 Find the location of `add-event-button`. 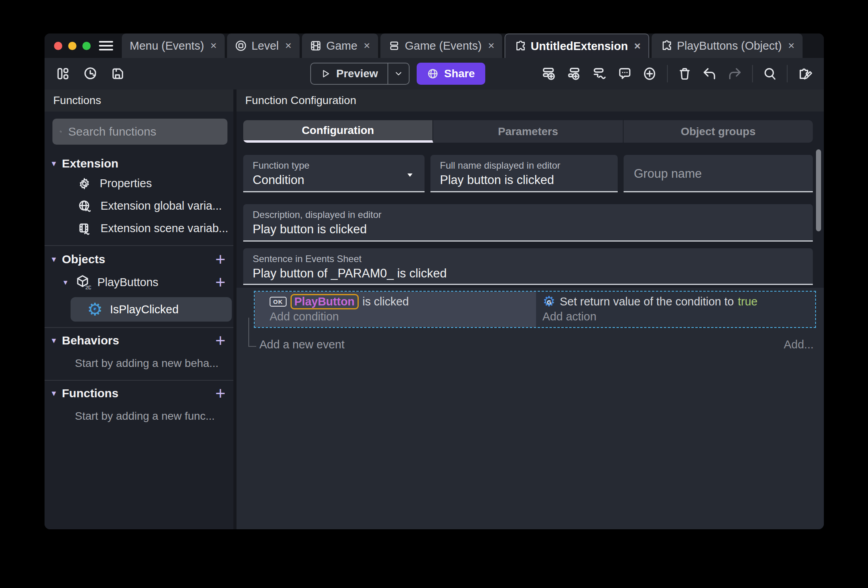

add-event-button is located at coordinates (549, 74).